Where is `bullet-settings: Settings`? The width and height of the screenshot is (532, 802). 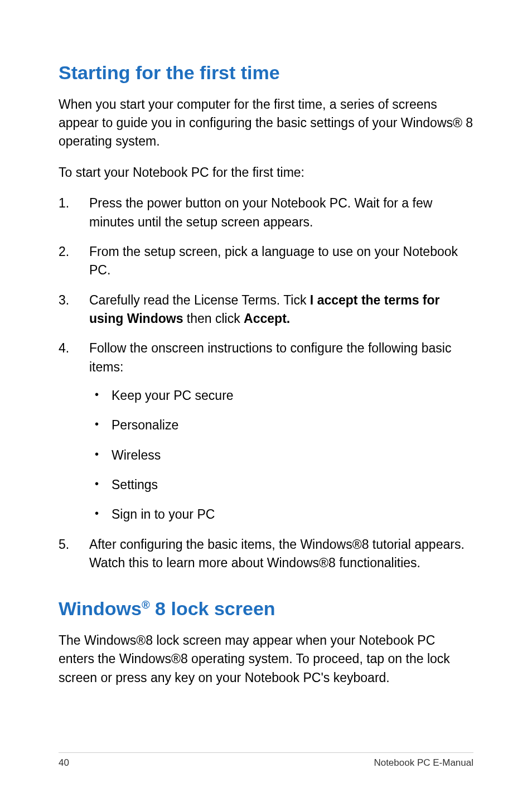 bullet-settings: Settings is located at coordinates (281, 485).